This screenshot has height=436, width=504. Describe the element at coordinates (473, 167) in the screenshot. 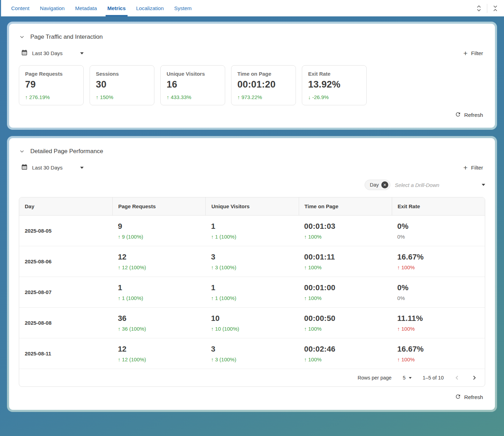

I see `performance-filter-button: + Filter` at that location.